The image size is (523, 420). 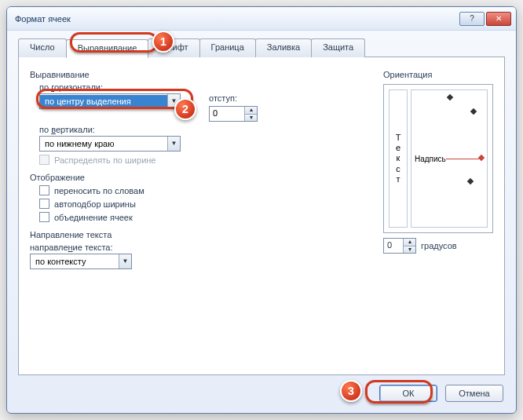 I want to click on merge-cells-checkbox: объединение ячеек, so click(x=206, y=217).